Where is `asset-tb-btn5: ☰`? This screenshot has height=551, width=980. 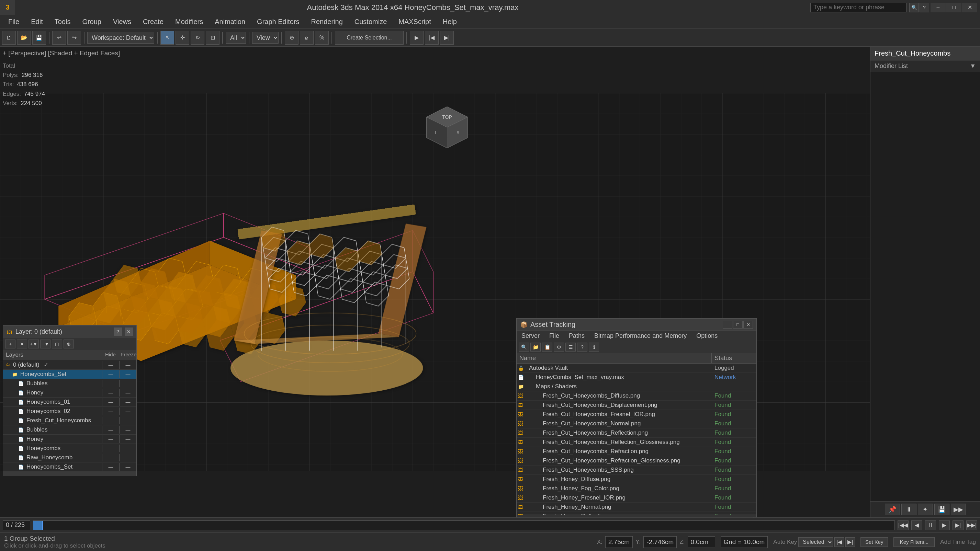 asset-tb-btn5: ☰ is located at coordinates (571, 347).